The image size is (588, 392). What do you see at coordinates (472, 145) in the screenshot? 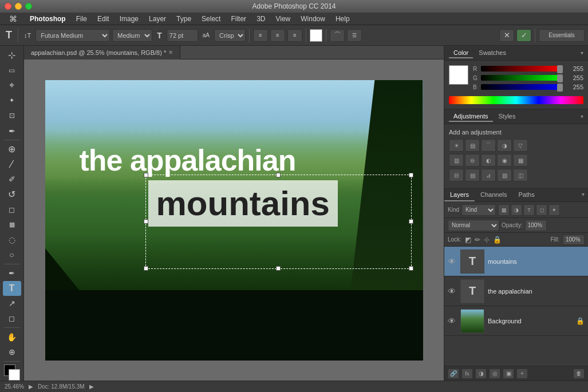
I see `levels-adj: ▤` at bounding box center [472, 145].